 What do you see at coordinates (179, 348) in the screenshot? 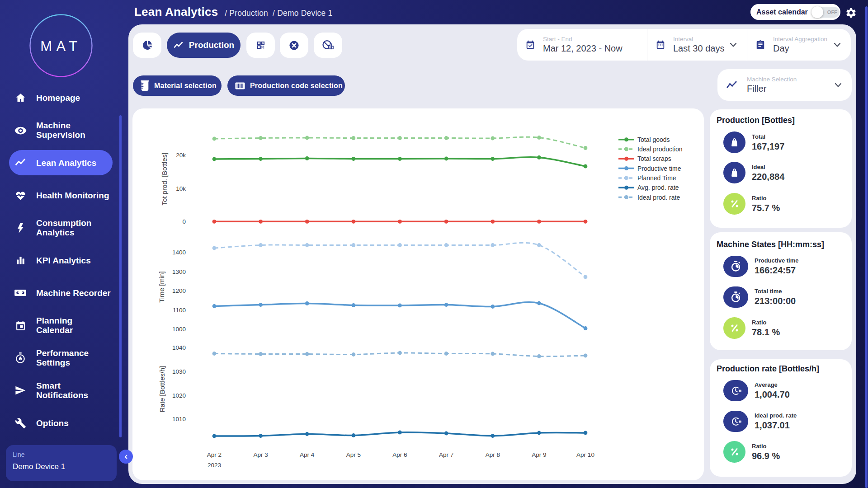
I see `svg-text: 1040` at bounding box center [179, 348].